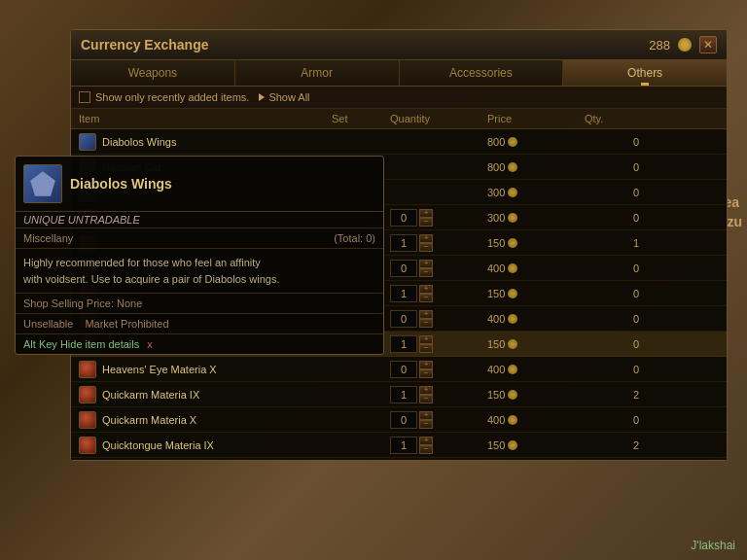  I want to click on tooltip-header: Diabolos Wings, so click(199, 185).